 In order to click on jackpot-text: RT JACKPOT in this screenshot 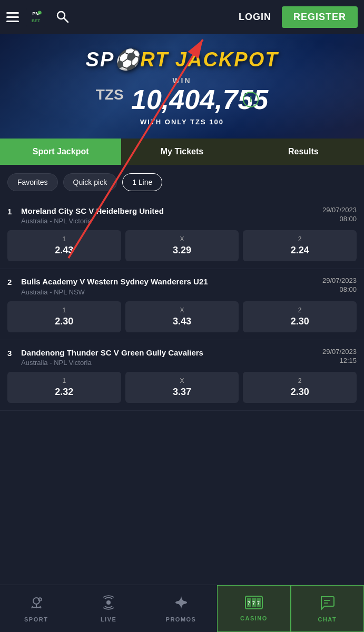, I will do `click(209, 60)`.